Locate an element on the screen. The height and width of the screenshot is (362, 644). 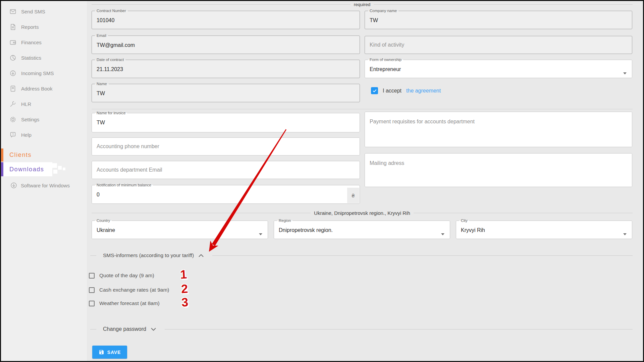
payment-requisites-placeholder: Payment requisites for accounts departme… is located at coordinates (501, 122).